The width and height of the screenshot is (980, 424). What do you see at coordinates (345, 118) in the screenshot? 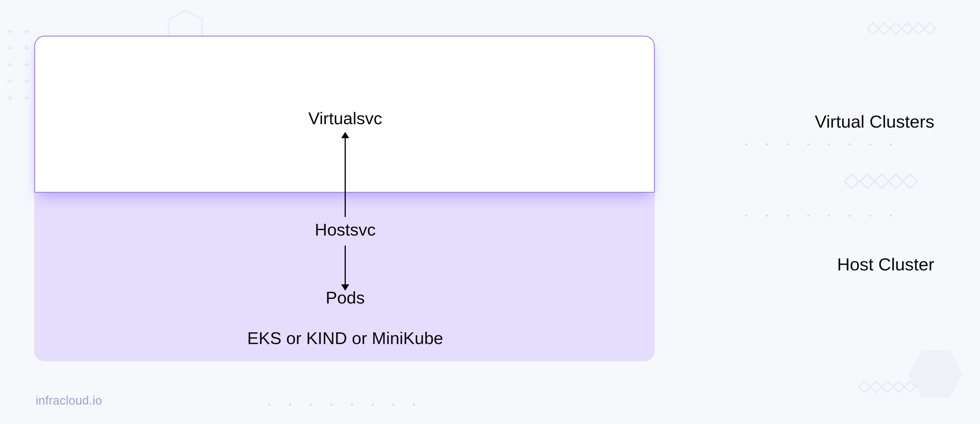
I see `virtualsvc-label: Virtualsvc` at bounding box center [345, 118].